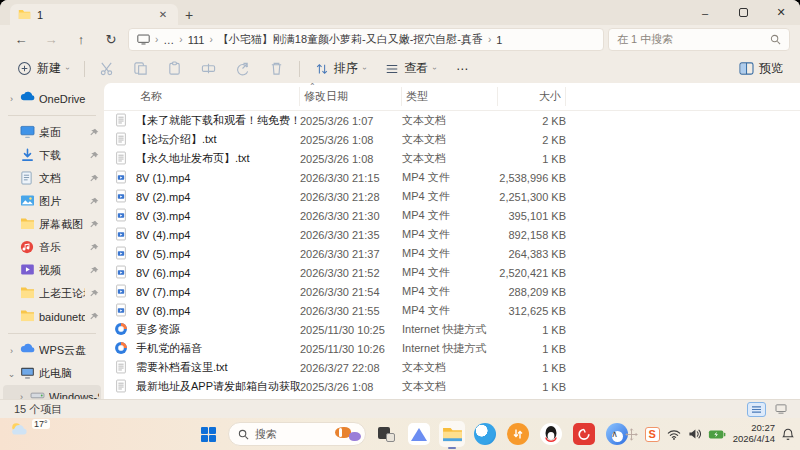 The width and height of the screenshot is (800, 450). Describe the element at coordinates (743, 12) in the screenshot. I see `maximize-button` at that location.